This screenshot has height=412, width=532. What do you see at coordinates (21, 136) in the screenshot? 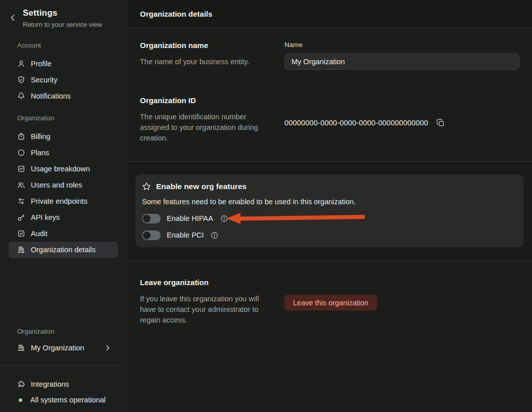
I see `billing-icon` at bounding box center [21, 136].